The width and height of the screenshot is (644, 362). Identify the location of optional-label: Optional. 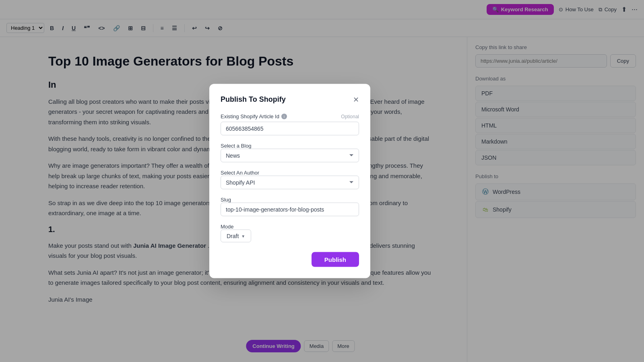
(350, 116).